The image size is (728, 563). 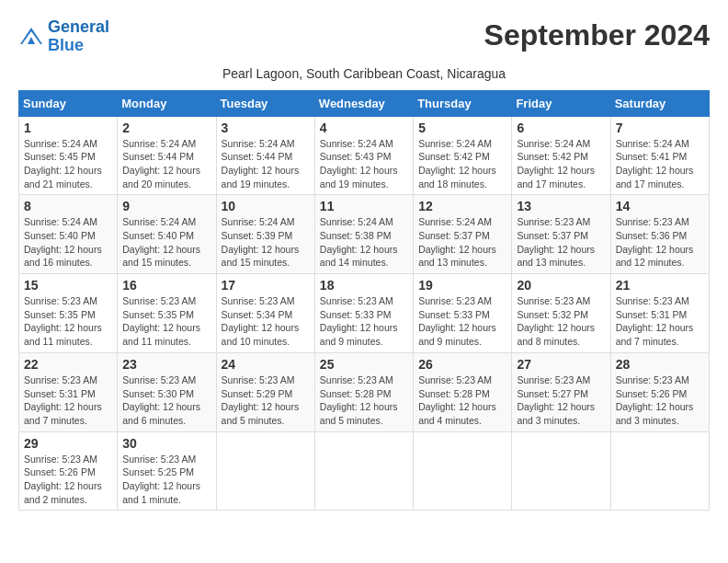 I want to click on day-number: 19, so click(x=462, y=285).